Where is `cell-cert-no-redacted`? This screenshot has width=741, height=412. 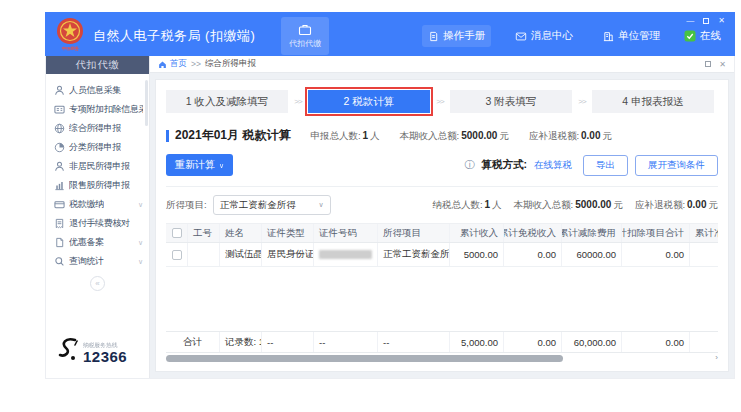
cell-cert-no-redacted is located at coordinates (346, 254).